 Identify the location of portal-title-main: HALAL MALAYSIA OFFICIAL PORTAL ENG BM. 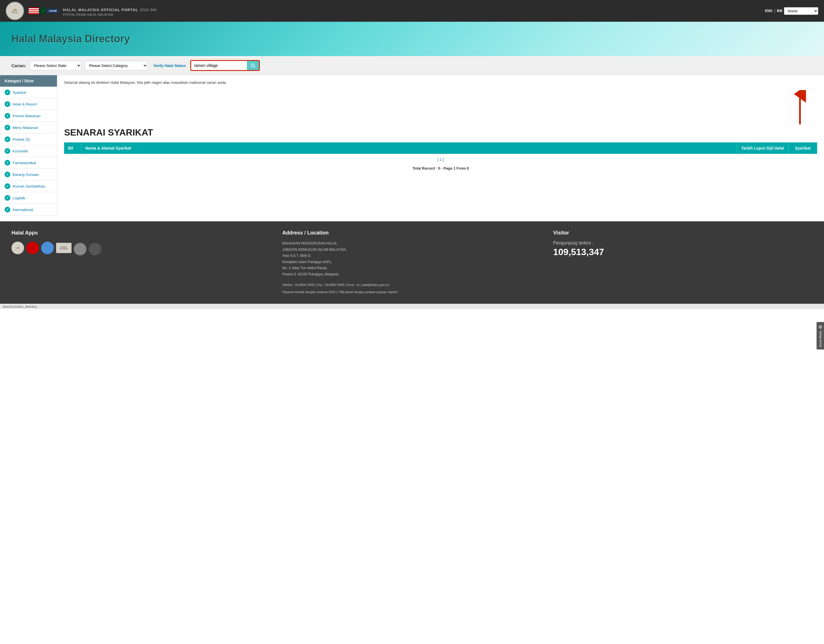
(412, 9).